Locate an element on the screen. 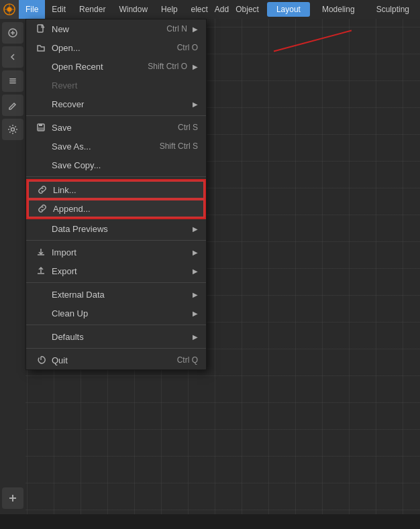 This screenshot has width=420, height=529. app-logo is located at coordinates (9, 9).